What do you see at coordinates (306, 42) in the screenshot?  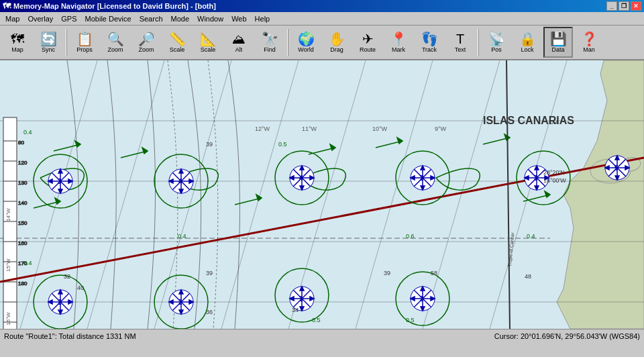 I see `toolbar-btn-world: 🌍World` at bounding box center [306, 42].